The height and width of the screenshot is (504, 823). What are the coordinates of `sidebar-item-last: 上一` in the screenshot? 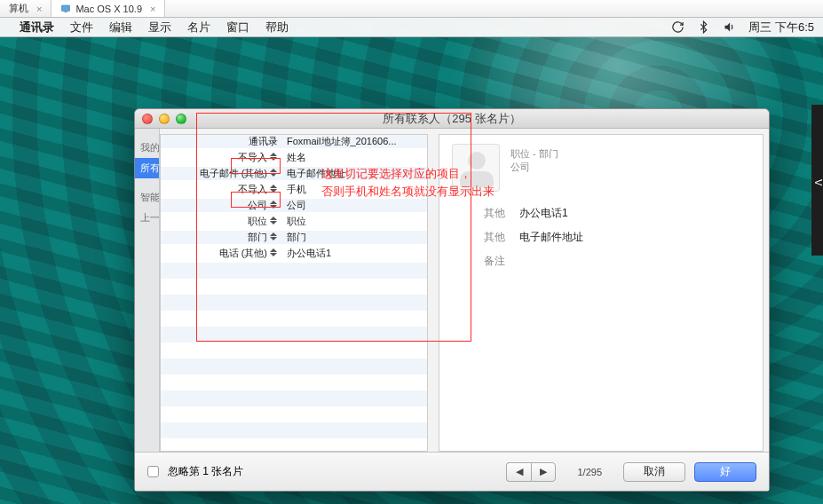 It's located at (147, 218).